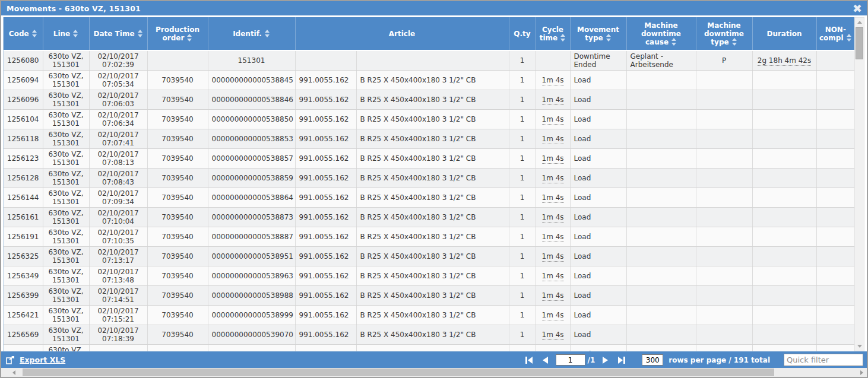 Image resolution: width=868 pixels, height=378 pixels. Describe the element at coordinates (860, 347) in the screenshot. I see `scroll-down-icon` at that location.